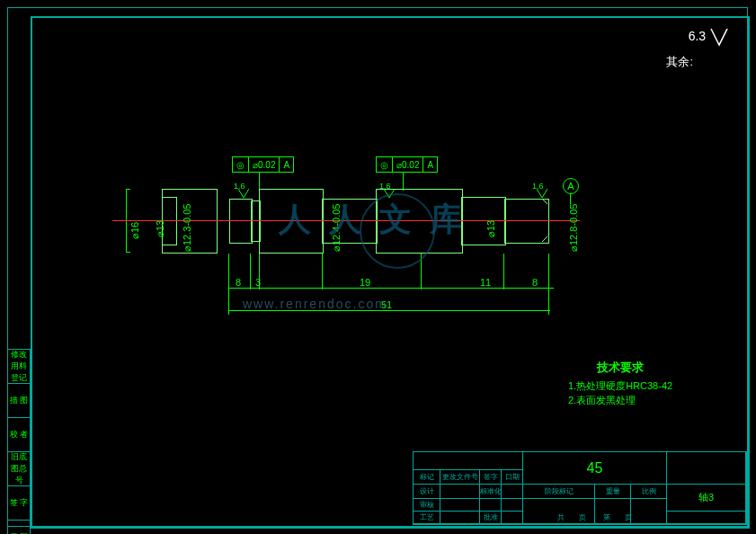  I want to click on tech-title: 技术要求, so click(620, 368).